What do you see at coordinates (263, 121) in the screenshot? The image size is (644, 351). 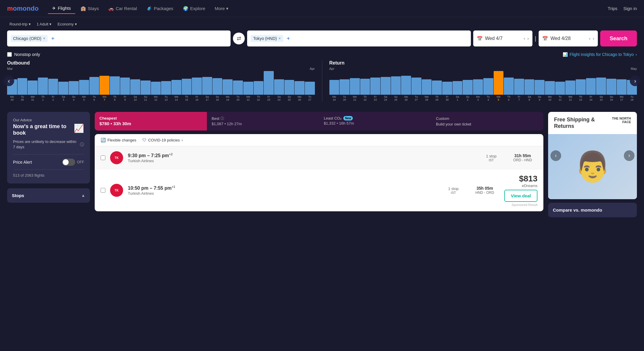 I see `tab-best: Best ⓘ $1,087 • 12h 27m` at bounding box center [263, 121].